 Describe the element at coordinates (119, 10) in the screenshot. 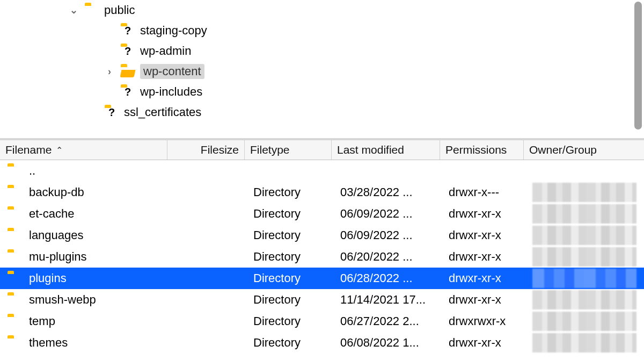

I see `tree-label: public` at that location.